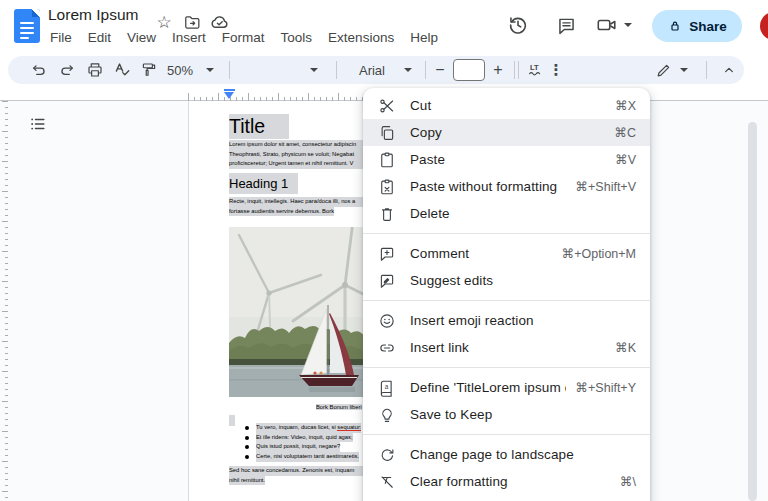 The width and height of the screenshot is (768, 501). Describe the element at coordinates (506, 254) in the screenshot. I see `context-item-comment: Comment ⌘+Option+M` at that location.